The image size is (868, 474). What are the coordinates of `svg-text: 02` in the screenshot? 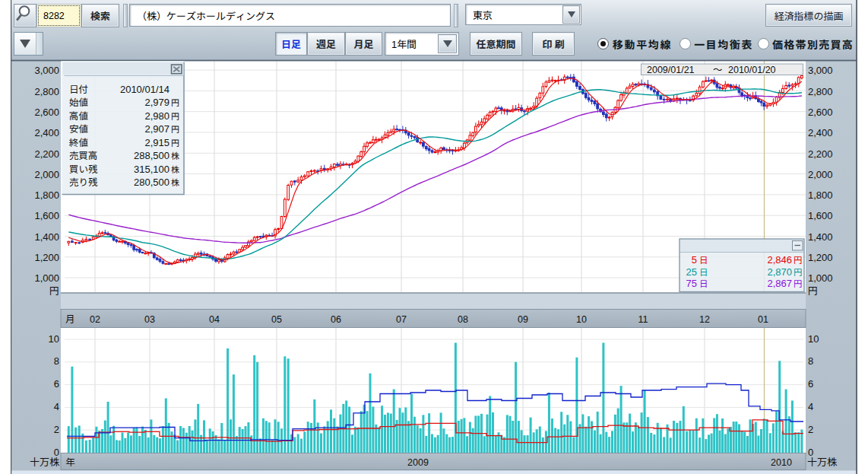 It's located at (95, 320).